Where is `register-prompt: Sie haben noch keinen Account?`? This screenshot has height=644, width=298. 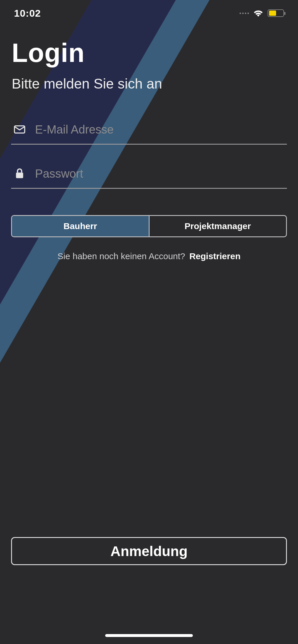
register-prompt: Sie haben noch keinen Account? is located at coordinates (122, 256).